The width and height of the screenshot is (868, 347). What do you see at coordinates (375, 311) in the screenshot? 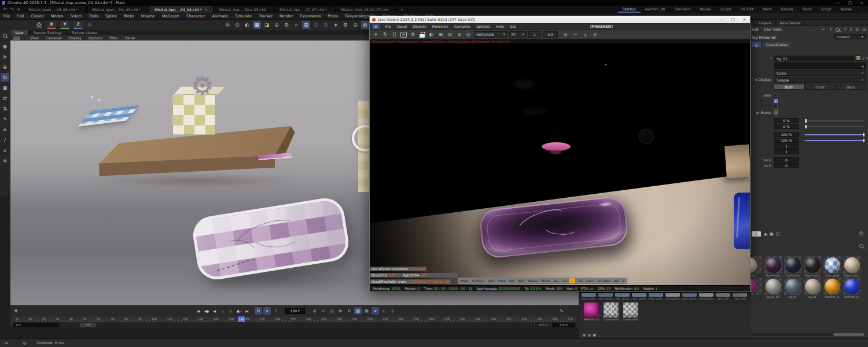
I see `key-pla-icon: ×` at bounding box center [375, 311].